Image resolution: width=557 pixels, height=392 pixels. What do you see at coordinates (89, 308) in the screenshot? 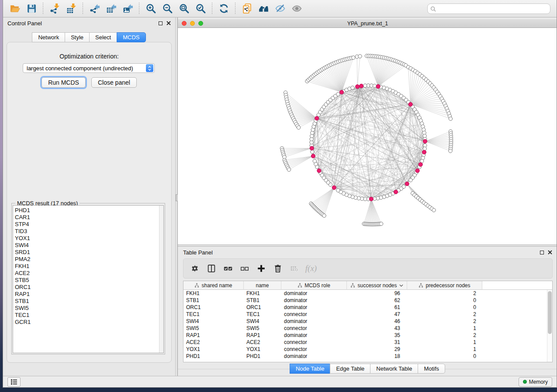
I see `mcds-result-node: SWI5` at bounding box center [89, 308].